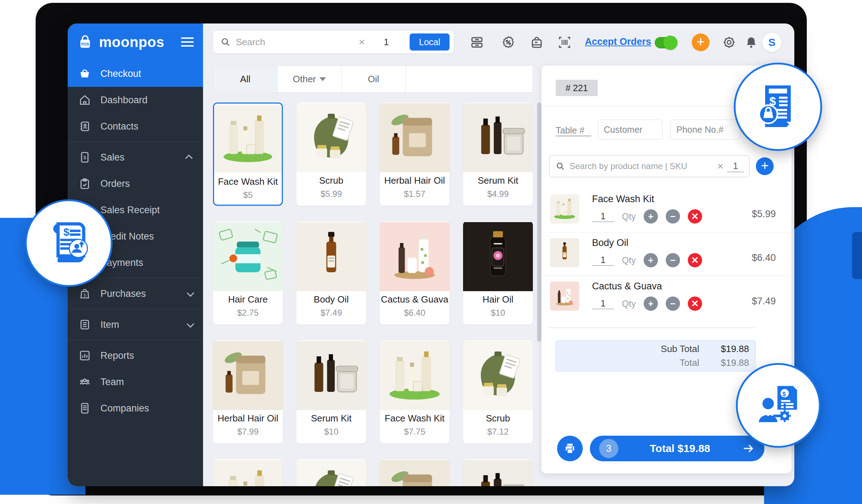  Describe the element at coordinates (187, 42) in the screenshot. I see `hamburger-menu-icon` at that location.